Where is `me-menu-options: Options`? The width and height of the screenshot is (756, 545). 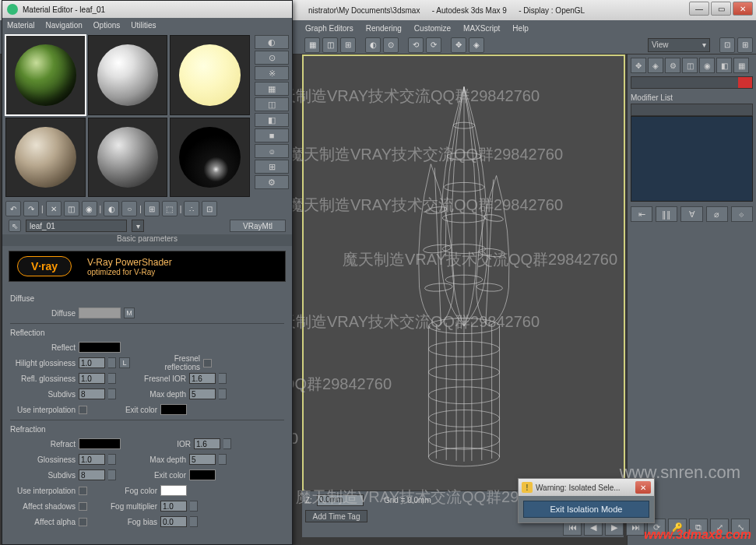 me-menu-options: Options is located at coordinates (107, 25).